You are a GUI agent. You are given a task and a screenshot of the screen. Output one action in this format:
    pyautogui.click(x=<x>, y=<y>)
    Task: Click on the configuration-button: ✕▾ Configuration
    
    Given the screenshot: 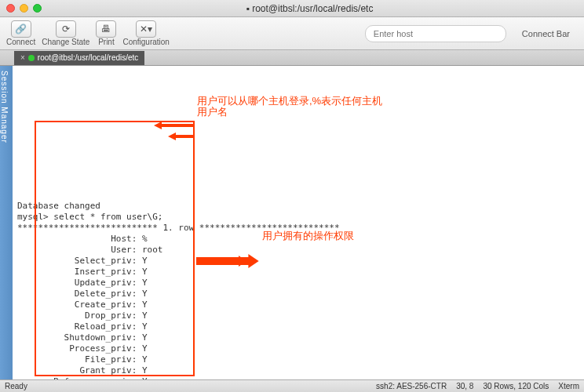 What is the action you would take?
    pyautogui.click(x=146, y=33)
    